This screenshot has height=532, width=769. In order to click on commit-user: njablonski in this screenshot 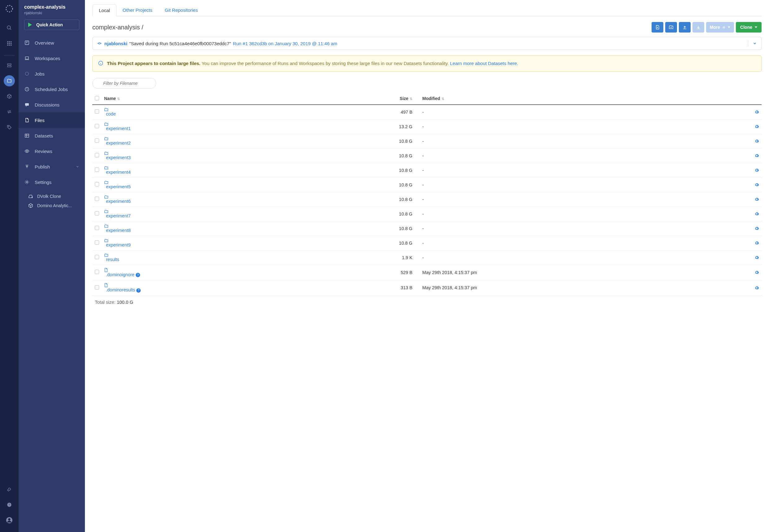, I will do `click(116, 43)`.